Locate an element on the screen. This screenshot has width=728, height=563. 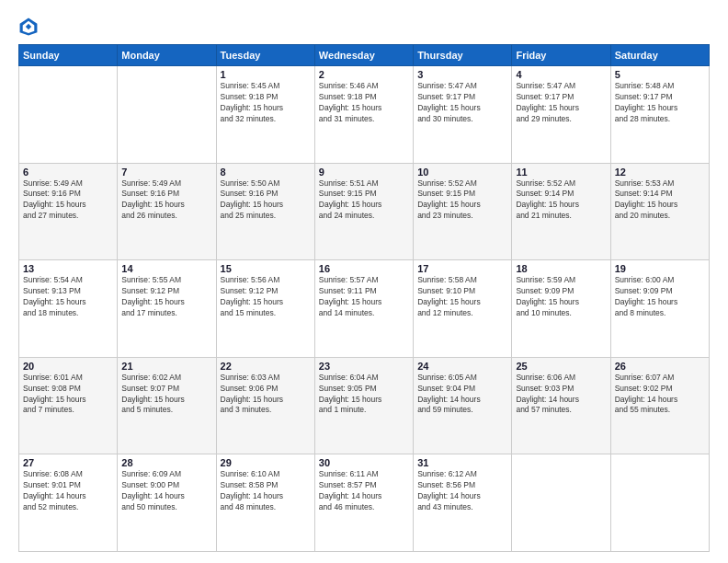
day-number: 9 is located at coordinates (364, 172).